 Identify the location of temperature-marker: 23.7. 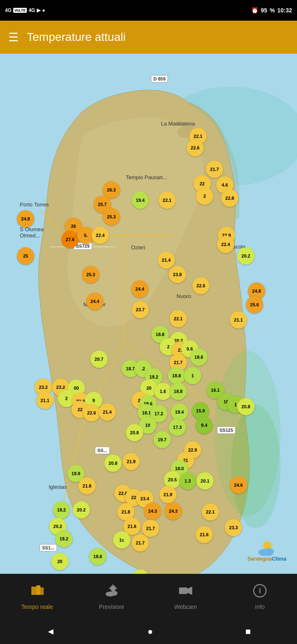
(140, 310).